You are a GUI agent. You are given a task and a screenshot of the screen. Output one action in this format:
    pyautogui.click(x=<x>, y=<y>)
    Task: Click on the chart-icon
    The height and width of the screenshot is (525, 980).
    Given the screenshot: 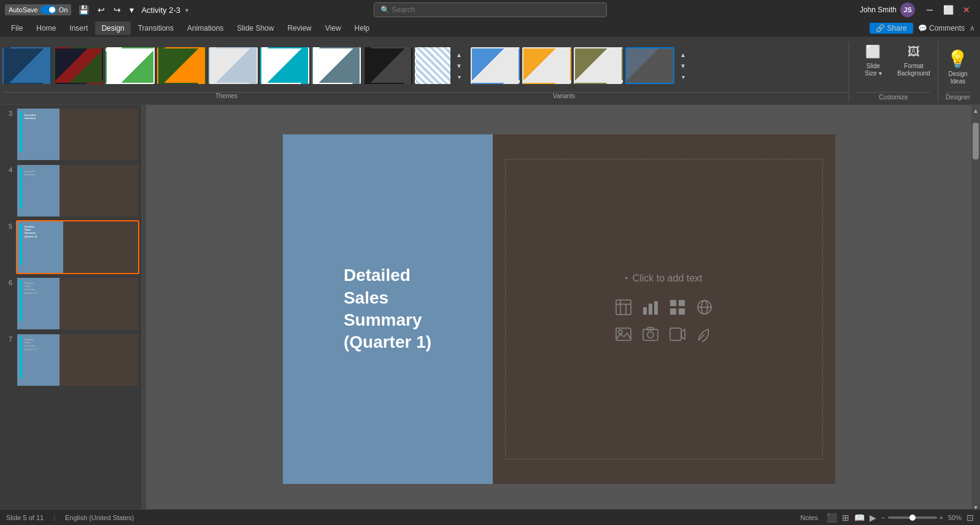 What is the action you would take?
    pyautogui.click(x=650, y=307)
    